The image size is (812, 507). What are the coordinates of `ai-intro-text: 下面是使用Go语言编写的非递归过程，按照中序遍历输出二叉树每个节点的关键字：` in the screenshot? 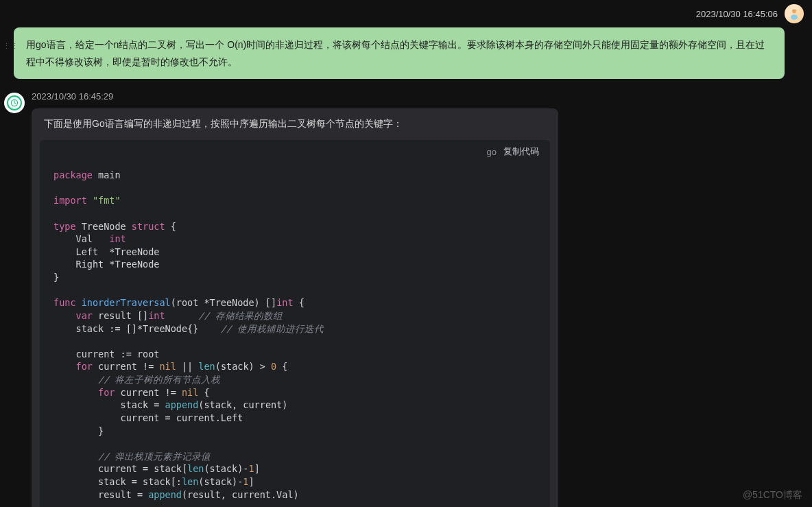 It's located at (295, 129).